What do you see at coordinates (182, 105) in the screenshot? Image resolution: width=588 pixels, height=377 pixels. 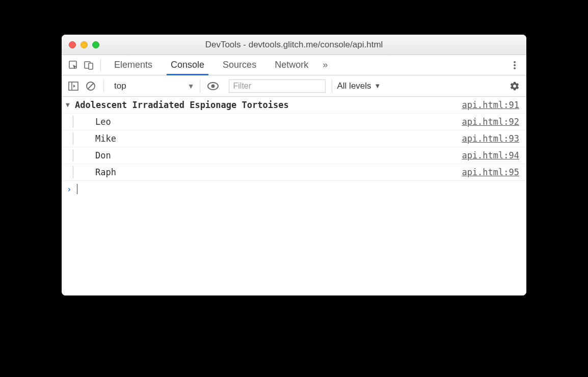 I see `group-title: Adolescent Irradiated Espionage Tortoise…` at bounding box center [182, 105].